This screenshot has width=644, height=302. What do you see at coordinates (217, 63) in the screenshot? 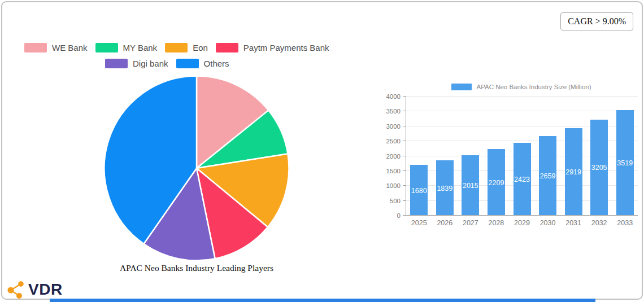
I see `pie-legend-row-2: Digi bankOthers` at bounding box center [217, 63].